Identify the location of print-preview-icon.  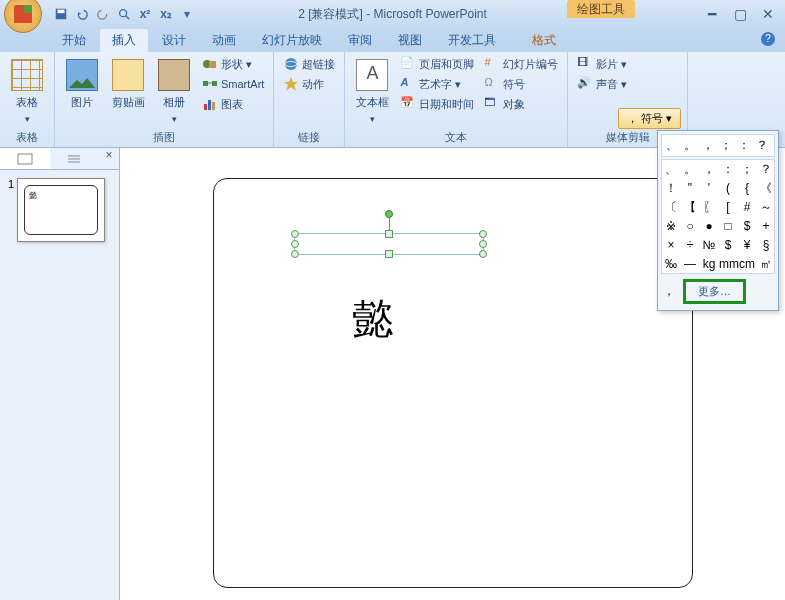
(124, 14).